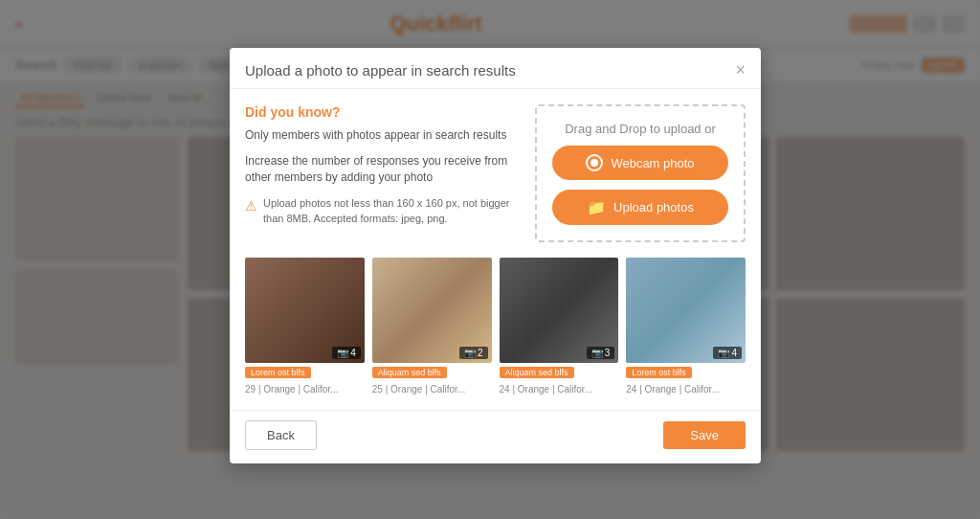  What do you see at coordinates (383, 169) in the screenshot?
I see `info-text-2: Increase the number of responses you rec…` at bounding box center [383, 169].